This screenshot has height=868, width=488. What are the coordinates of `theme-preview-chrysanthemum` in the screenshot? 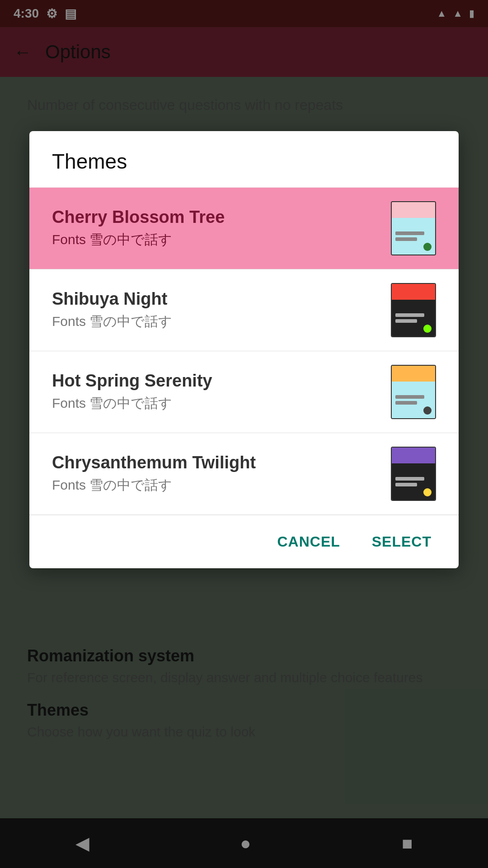 It's located at (413, 474).